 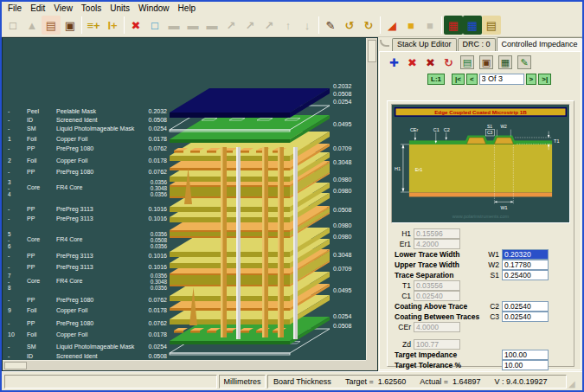 What do you see at coordinates (431, 62) in the screenshot?
I see `delete-all-ci-structures-icon: ✖` at bounding box center [431, 62].